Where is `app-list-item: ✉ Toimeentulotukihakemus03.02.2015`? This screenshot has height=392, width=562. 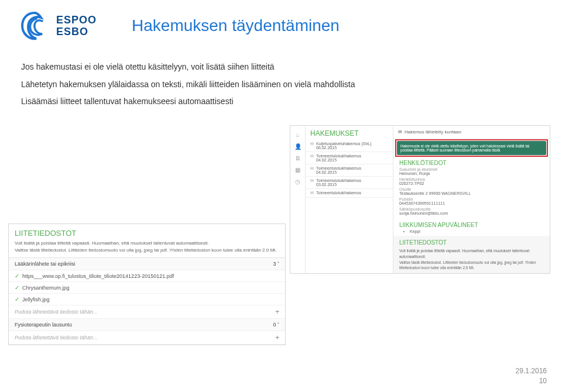
app-list-item: ✉ Toimeentulotukihakemus03.02.2015 is located at coordinates (349, 183).